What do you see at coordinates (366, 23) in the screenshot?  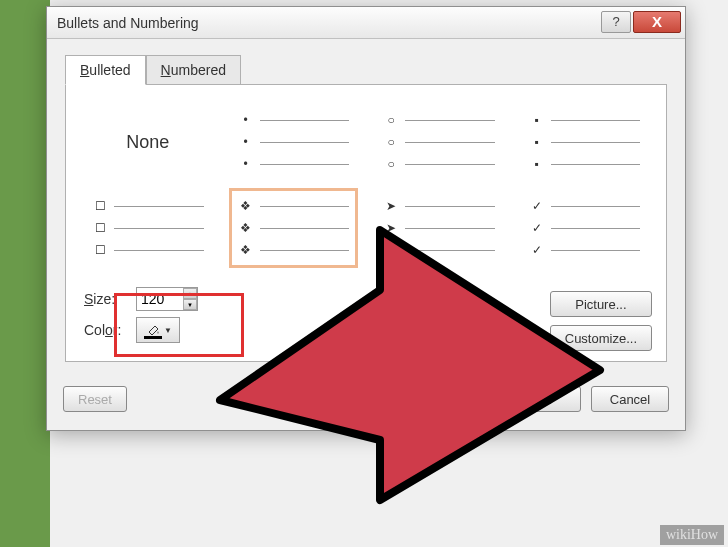 I see `titlebar: Bullets and Numbering ? X` at bounding box center [366, 23].